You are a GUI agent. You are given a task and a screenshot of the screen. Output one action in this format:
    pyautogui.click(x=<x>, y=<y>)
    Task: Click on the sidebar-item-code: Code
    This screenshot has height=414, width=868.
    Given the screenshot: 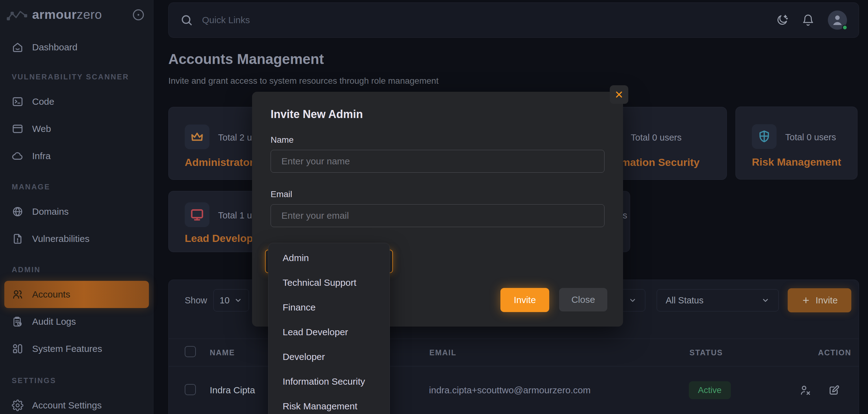 What is the action you would take?
    pyautogui.click(x=77, y=102)
    